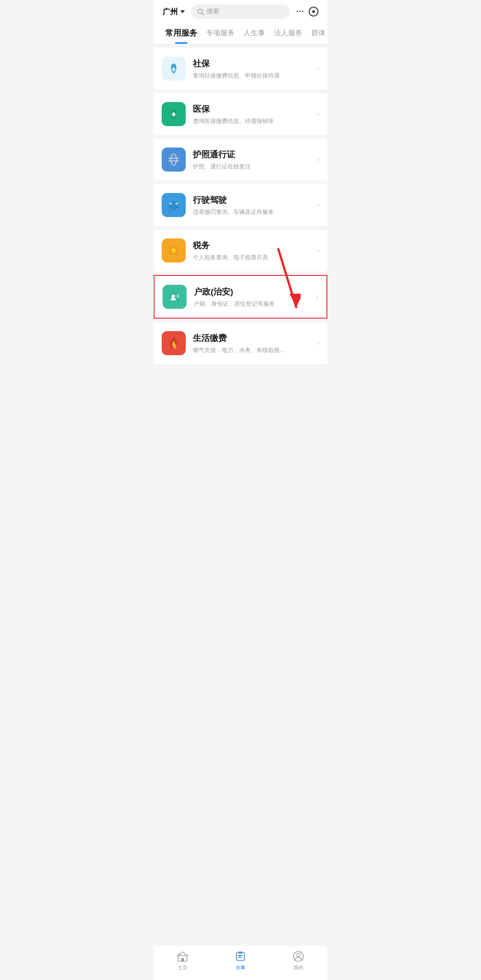 This screenshot has height=980, width=481. What do you see at coordinates (174, 250) in the screenshot?
I see `shuiwu-svg` at bounding box center [174, 250].